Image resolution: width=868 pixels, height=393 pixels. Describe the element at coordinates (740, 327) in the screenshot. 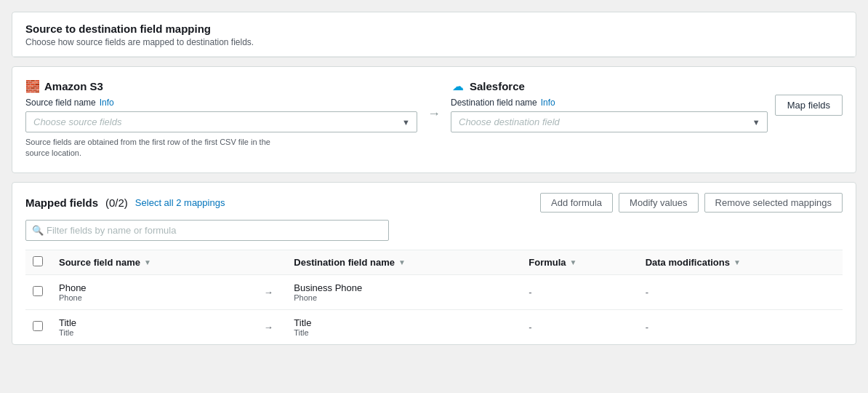

I see `data-mods-cell-1: -` at that location.